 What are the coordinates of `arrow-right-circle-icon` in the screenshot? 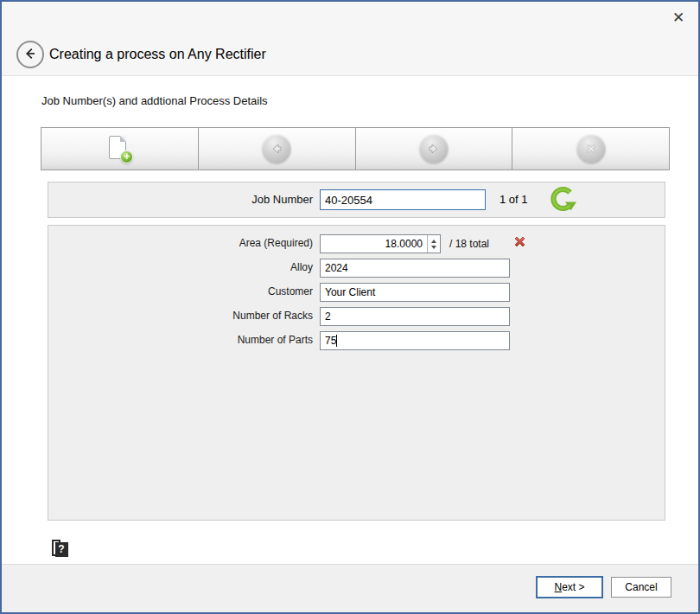 It's located at (434, 149).